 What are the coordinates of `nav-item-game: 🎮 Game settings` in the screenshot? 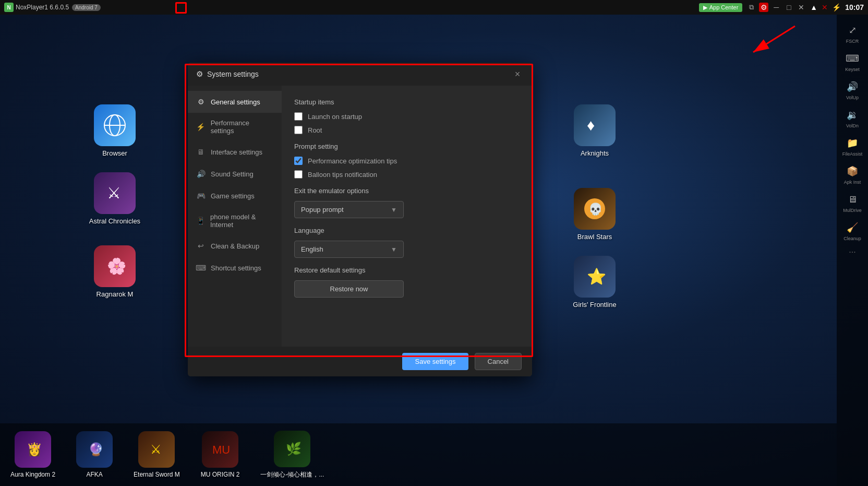 It's located at (235, 196).